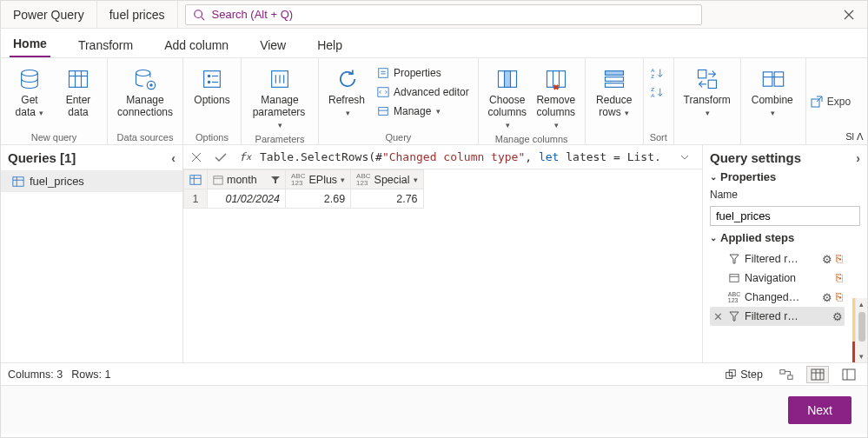  What do you see at coordinates (348, 92) in the screenshot?
I see `refresh-button: Refresh ▾` at bounding box center [348, 92].